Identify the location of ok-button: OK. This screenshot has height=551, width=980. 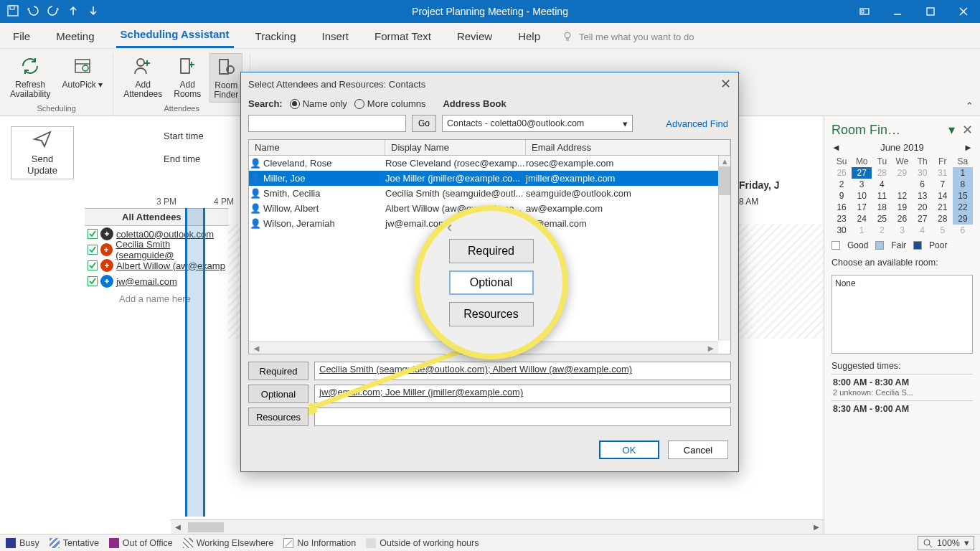
(629, 450).